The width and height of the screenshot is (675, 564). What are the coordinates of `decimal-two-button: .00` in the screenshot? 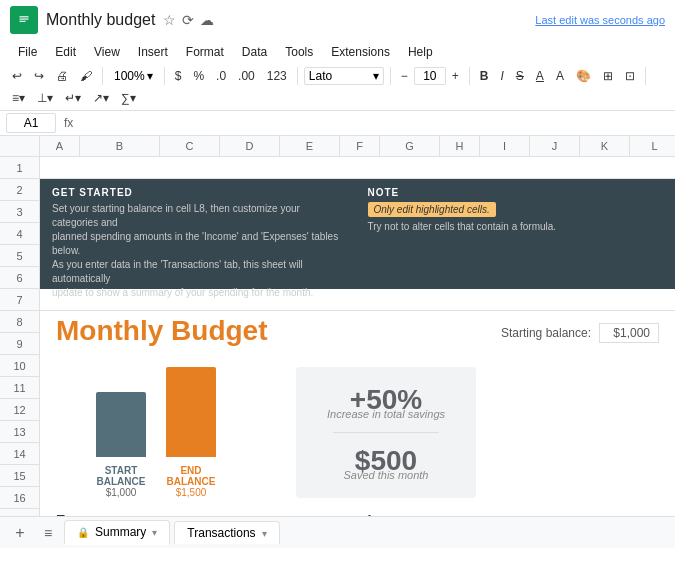 It's located at (246, 76).